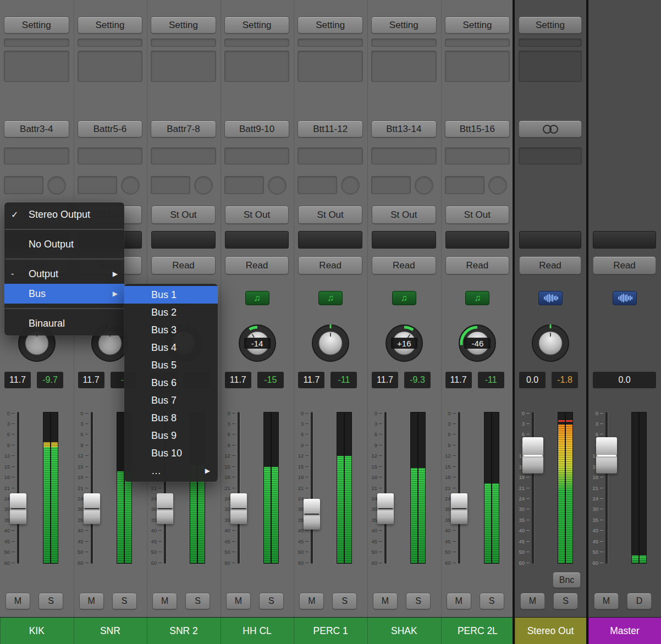 This screenshot has width=661, height=644. Describe the element at coordinates (171, 471) in the screenshot. I see `submenu-item-item: …▶` at that location.